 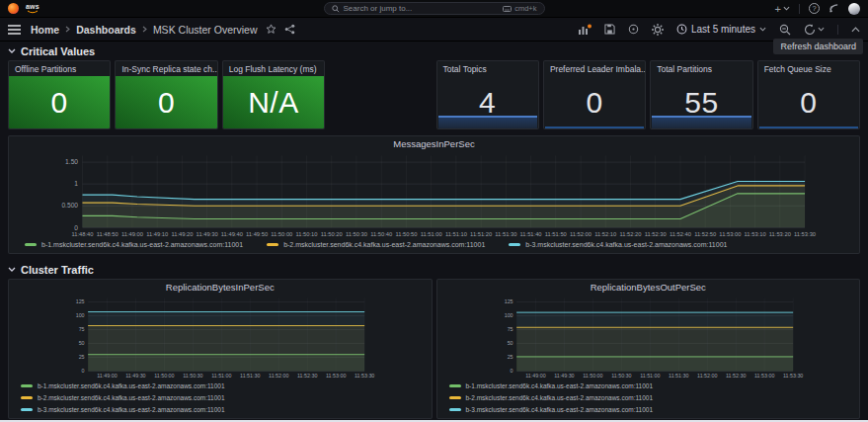 I want to click on stat-panel-log-flush-latency-ms: Log Flush Latency (ms)N/A, so click(x=274, y=95).